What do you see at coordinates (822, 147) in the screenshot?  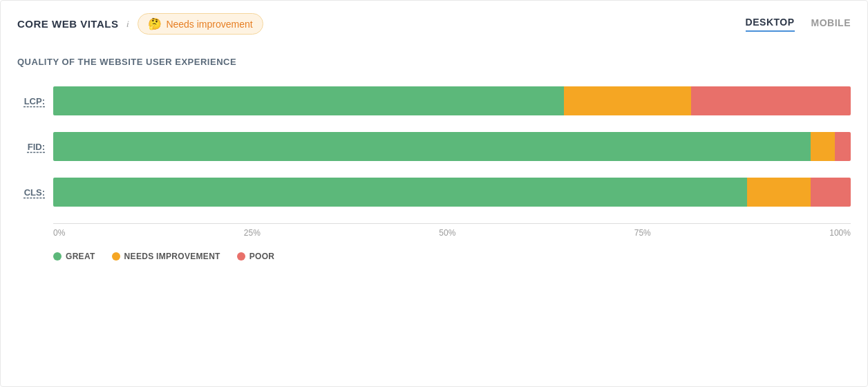 I see `fid-needs-segment` at bounding box center [822, 147].